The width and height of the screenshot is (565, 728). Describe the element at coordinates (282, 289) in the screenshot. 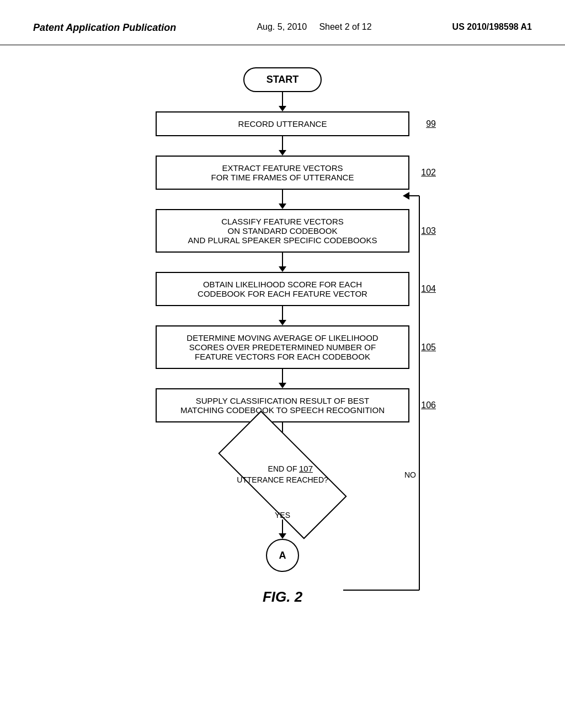

I see `step-104-box: OBTAIN LIKELIHOOD SCORE FOR EACHCODEBOOK…` at that location.